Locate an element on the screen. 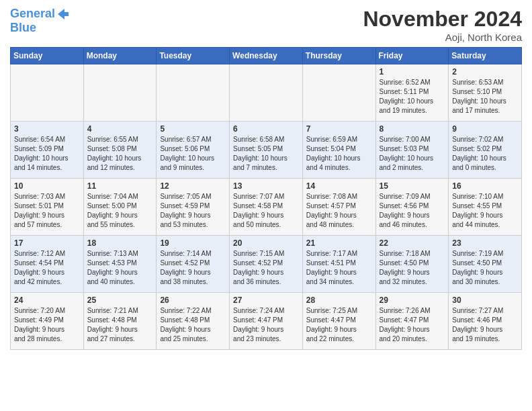 The image size is (532, 411). calendar-cell: 19Sunrise: 7:14 AM Sunset: 4:52 PM Dayli… is located at coordinates (193, 265).